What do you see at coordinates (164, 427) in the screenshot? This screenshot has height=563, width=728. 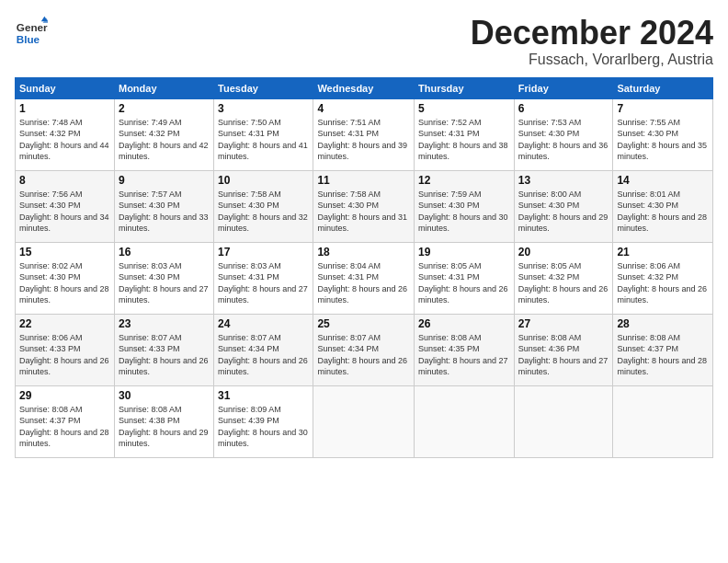 I see `day-detail: Sunrise: 8:08 AM Sunset: 4:38 PM Dayligh…` at bounding box center [164, 427].